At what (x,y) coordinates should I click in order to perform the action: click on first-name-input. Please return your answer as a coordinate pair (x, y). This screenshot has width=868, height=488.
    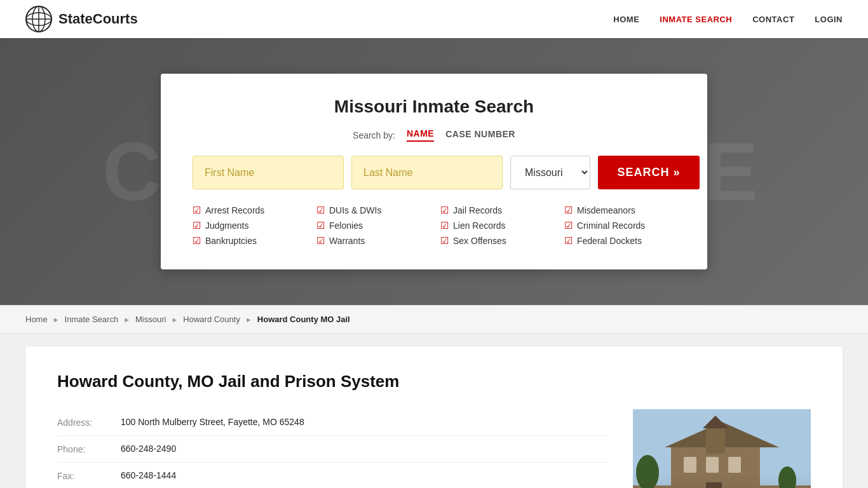
    Looking at the image, I should click on (268, 173).